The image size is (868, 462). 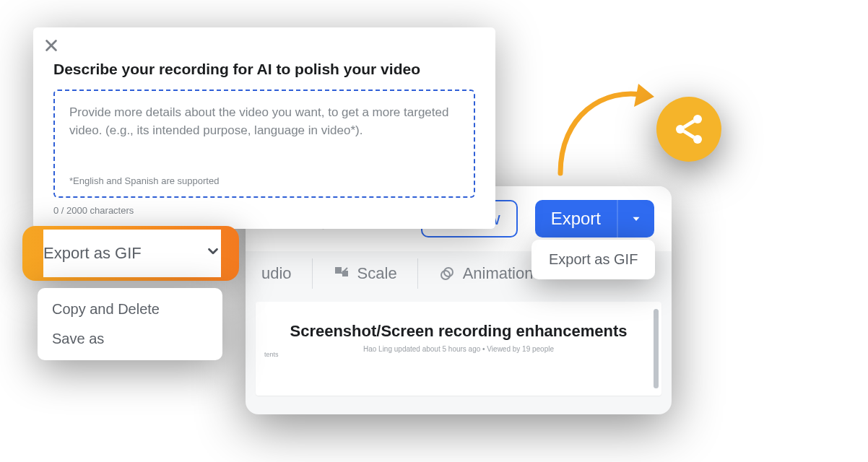 I want to click on tab-animation-label: Animation, so click(x=498, y=274).